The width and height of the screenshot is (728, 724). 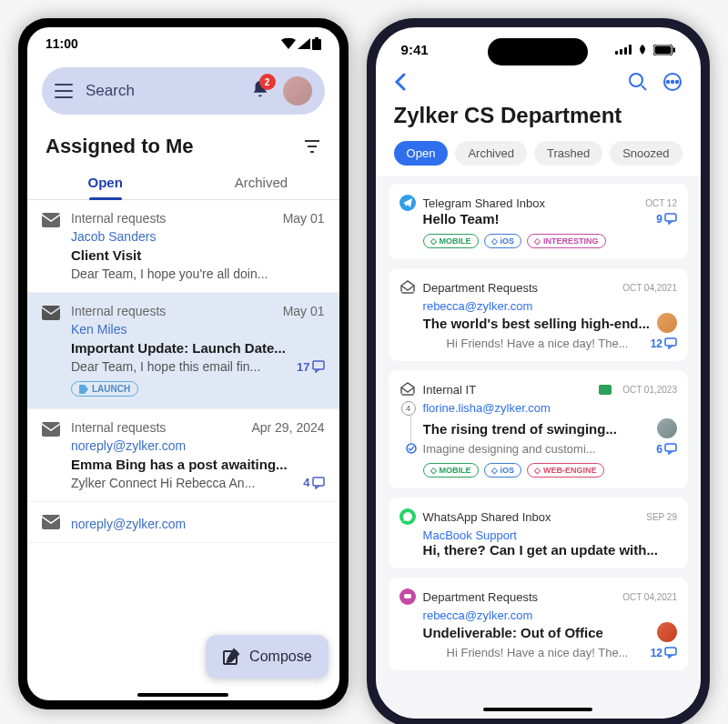 What do you see at coordinates (539, 222) in the screenshot?
I see `email-card: Telegram Shared Inbox OCT 12 Hello Team!…` at bounding box center [539, 222].